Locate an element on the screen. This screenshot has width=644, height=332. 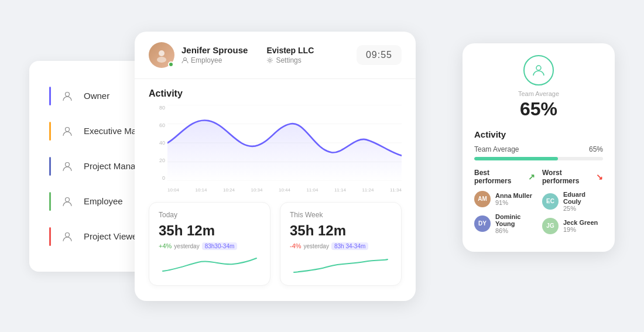
right-activity-title: Activity is located at coordinates (539, 135).